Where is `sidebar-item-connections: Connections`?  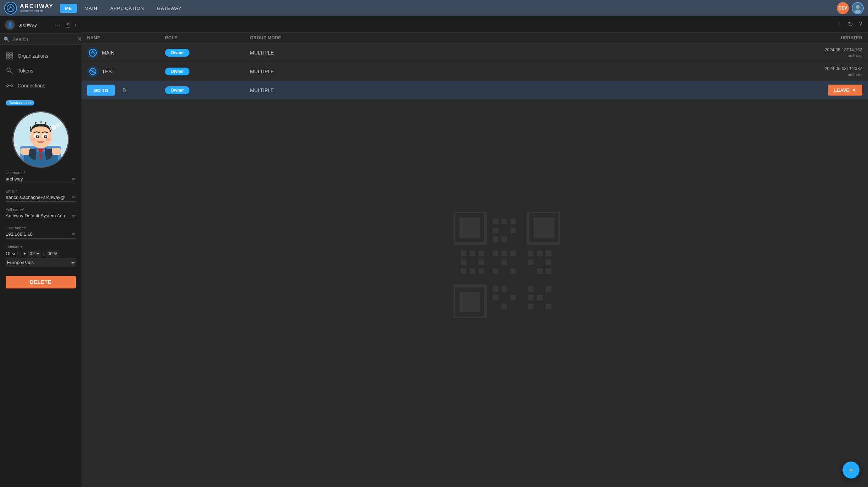 sidebar-item-connections: Connections is located at coordinates (41, 86).